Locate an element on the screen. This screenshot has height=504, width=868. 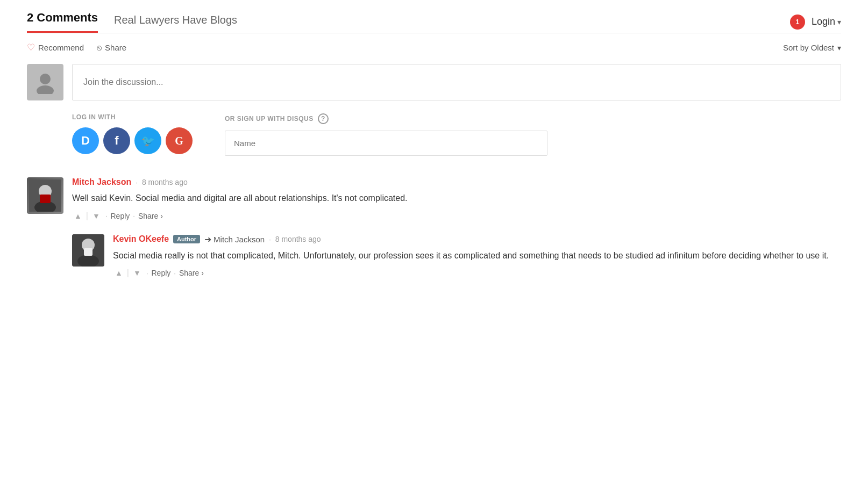
header-tabs: 2 Comments Real Lawyers Have Blogs 1 Log… is located at coordinates (434, 22).